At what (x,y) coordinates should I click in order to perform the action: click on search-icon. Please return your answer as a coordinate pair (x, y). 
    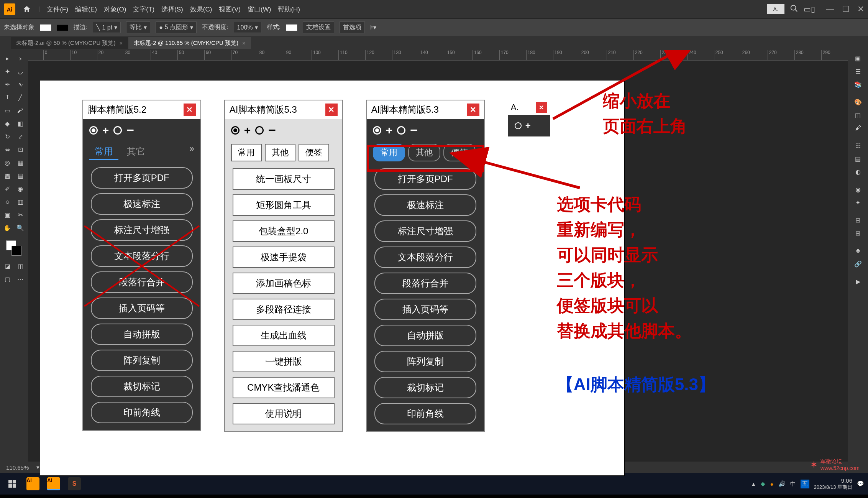
    Looking at the image, I should click on (794, 9).